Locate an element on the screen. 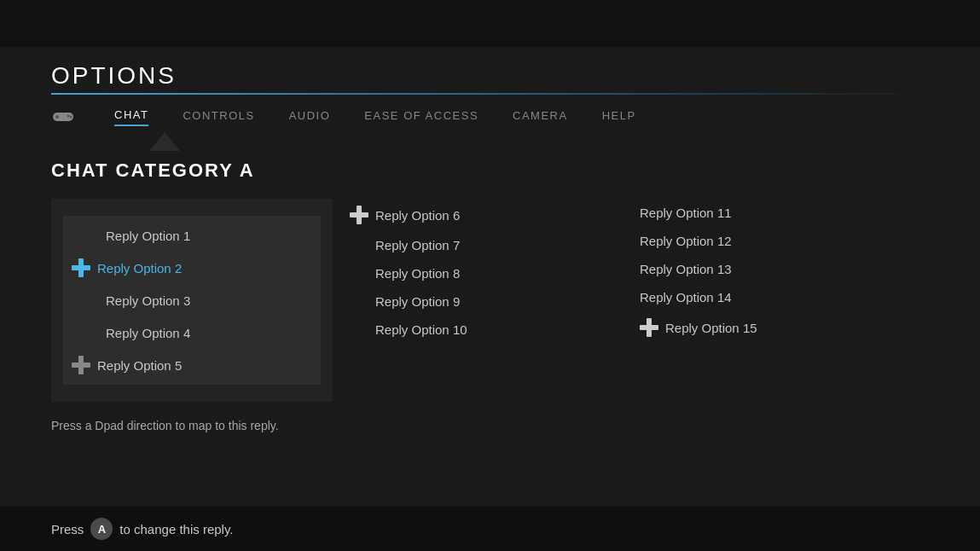 This screenshot has width=980, height=551. list-item: Reply Option 8 is located at coordinates (469, 273).